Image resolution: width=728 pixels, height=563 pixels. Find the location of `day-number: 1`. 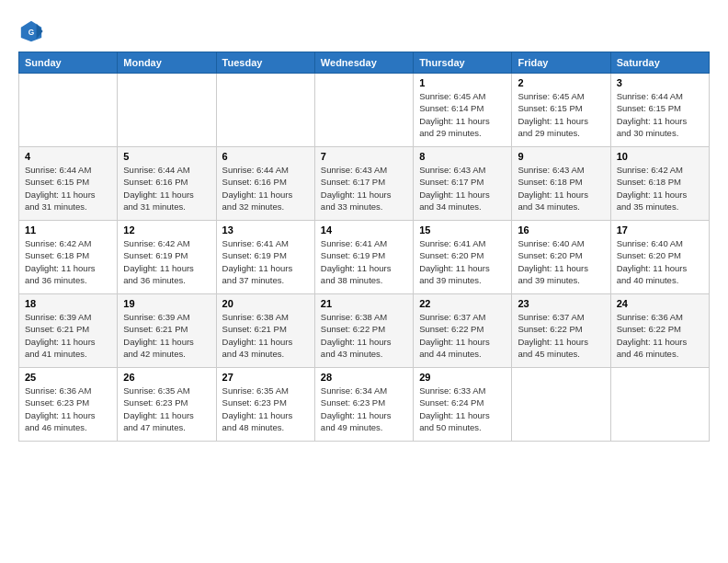

day-number: 1 is located at coordinates (462, 83).